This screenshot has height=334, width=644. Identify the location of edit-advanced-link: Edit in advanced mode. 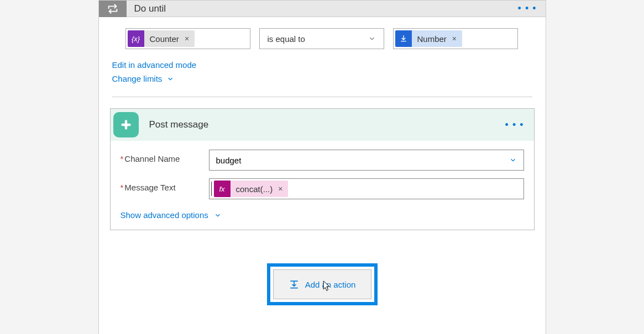
(322, 65).